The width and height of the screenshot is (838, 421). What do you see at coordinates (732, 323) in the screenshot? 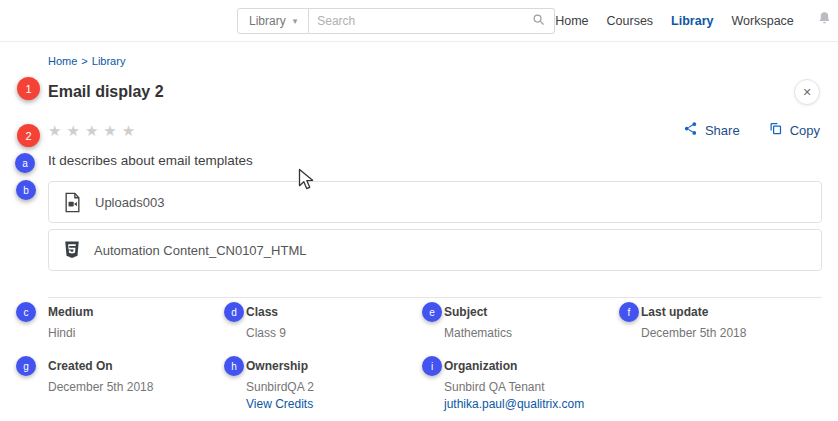
I see `meta-last-update: f Last update December 5th 2018` at bounding box center [732, 323].